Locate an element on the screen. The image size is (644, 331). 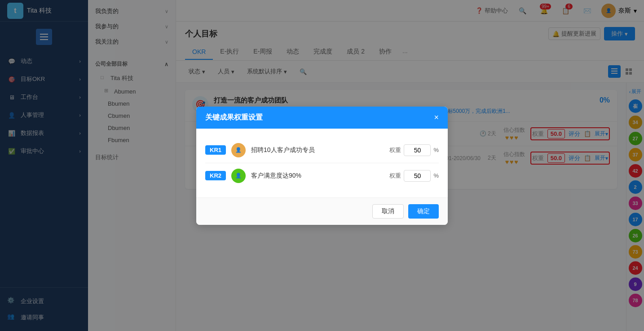
modal-kr2-weight-input is located at coordinates (417, 176).